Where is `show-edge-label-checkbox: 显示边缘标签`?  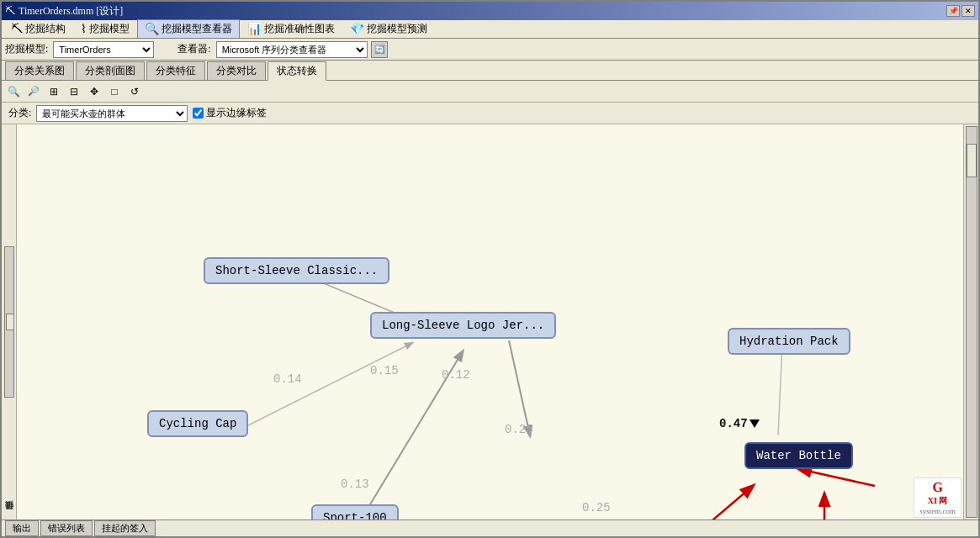 show-edge-label-checkbox: 显示边缘标签 is located at coordinates (230, 113).